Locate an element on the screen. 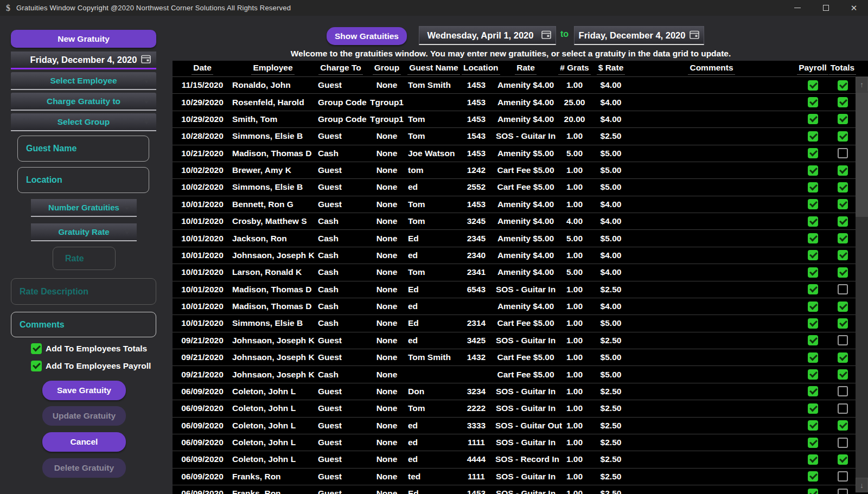 This screenshot has height=494, width=868. select-employee-dropdown: Select Employee is located at coordinates (84, 81).